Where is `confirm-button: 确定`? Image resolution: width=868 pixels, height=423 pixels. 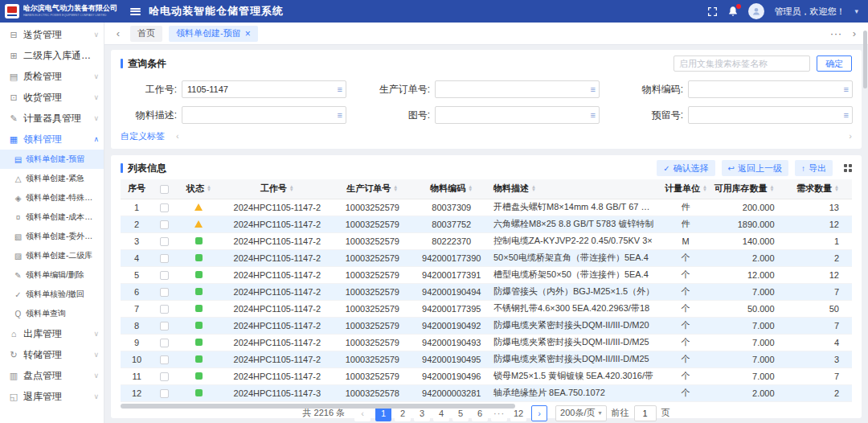
confirm-button: 确定 is located at coordinates (834, 64).